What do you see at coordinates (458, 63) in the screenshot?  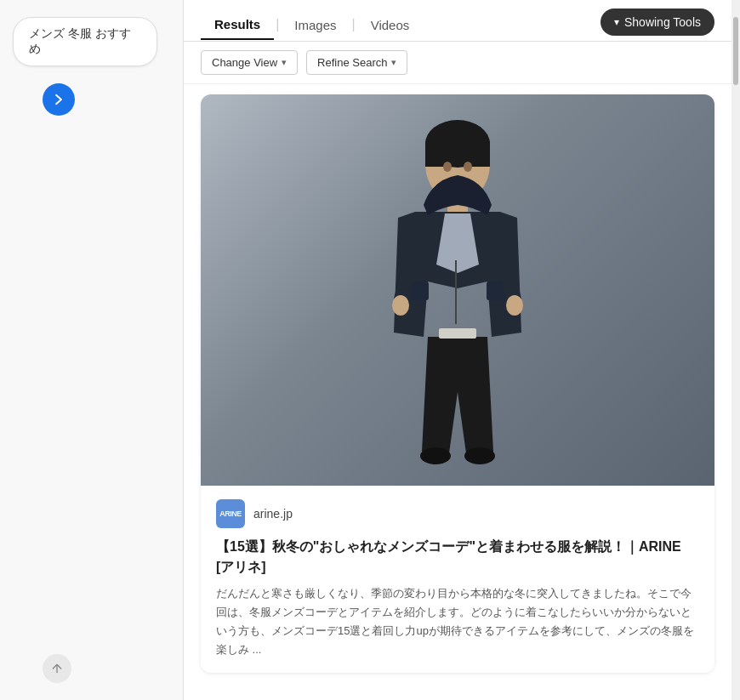 I see `filter-bar: Change View ▾ Refine Search ▾` at bounding box center [458, 63].